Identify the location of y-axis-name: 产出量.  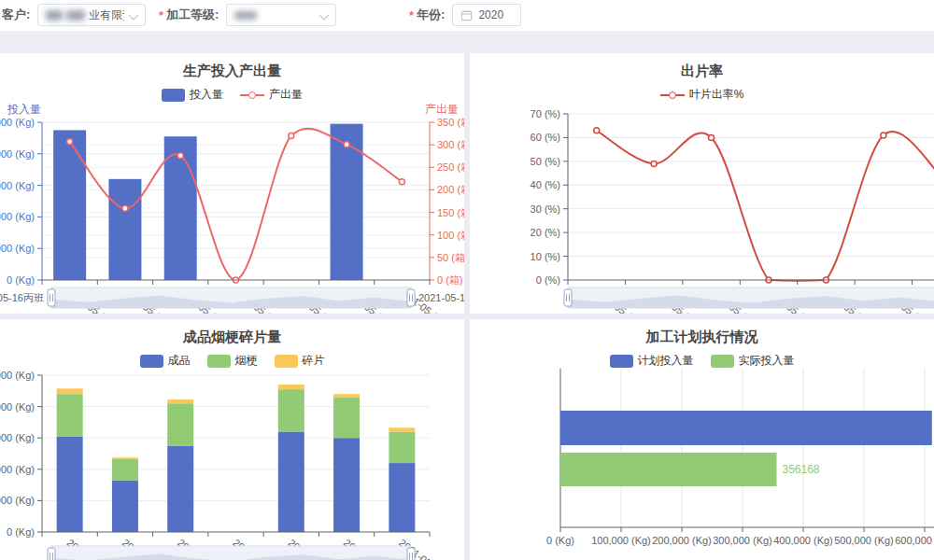
(442, 109).